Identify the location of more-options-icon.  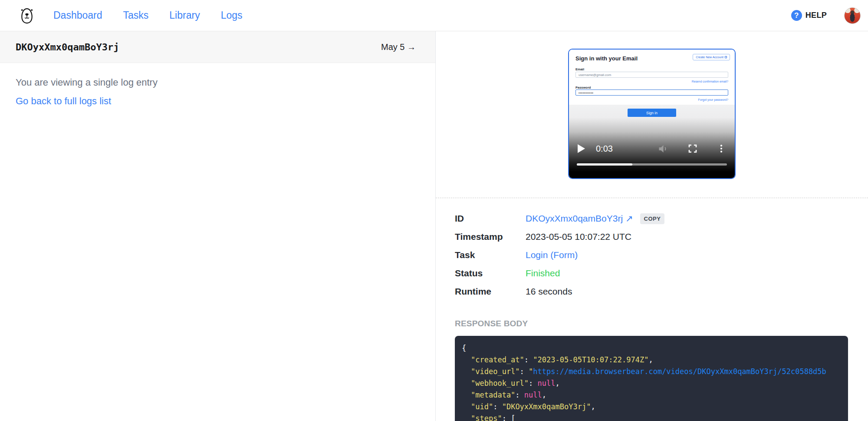
(721, 149).